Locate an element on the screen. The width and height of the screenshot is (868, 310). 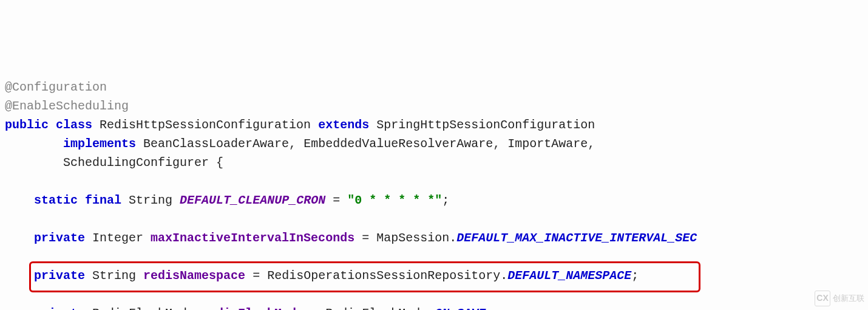
keyword: extends is located at coordinates (344, 125).